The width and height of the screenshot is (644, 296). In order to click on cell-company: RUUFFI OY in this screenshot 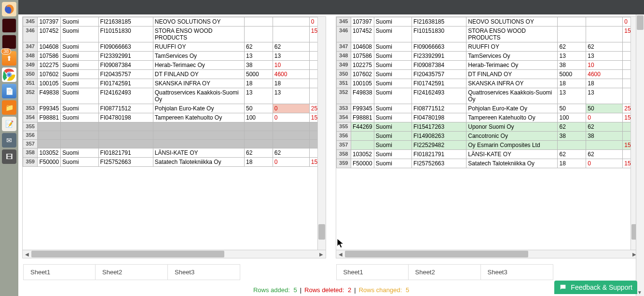, I will do `click(199, 47)`.